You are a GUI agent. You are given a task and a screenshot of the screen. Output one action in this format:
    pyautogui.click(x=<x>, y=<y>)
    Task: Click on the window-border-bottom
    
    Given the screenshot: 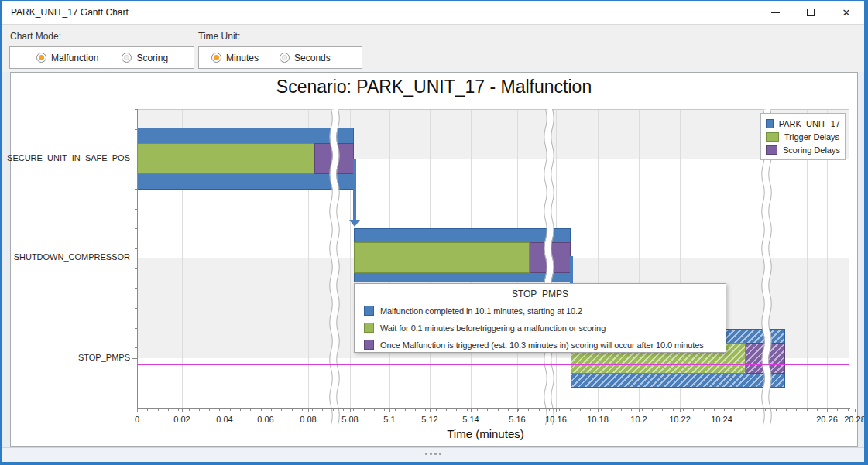 What is the action you would take?
    pyautogui.click(x=434, y=463)
    